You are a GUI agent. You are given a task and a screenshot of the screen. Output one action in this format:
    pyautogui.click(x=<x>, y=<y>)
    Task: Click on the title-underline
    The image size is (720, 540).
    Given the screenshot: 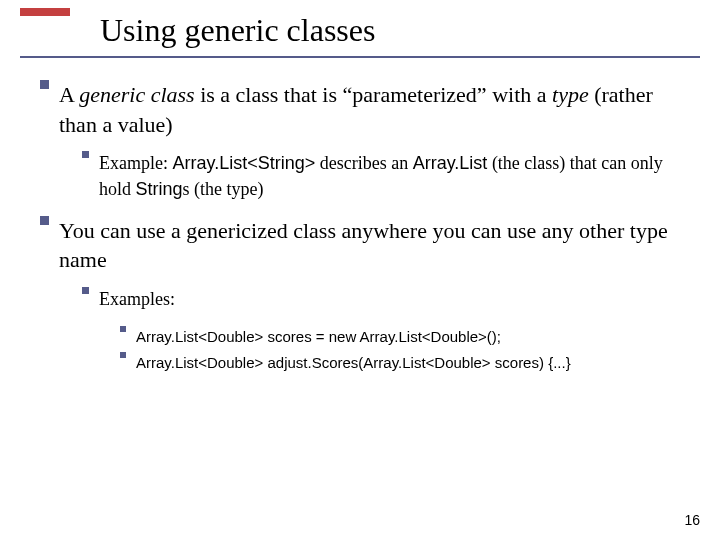 What is the action you would take?
    pyautogui.click(x=360, y=57)
    